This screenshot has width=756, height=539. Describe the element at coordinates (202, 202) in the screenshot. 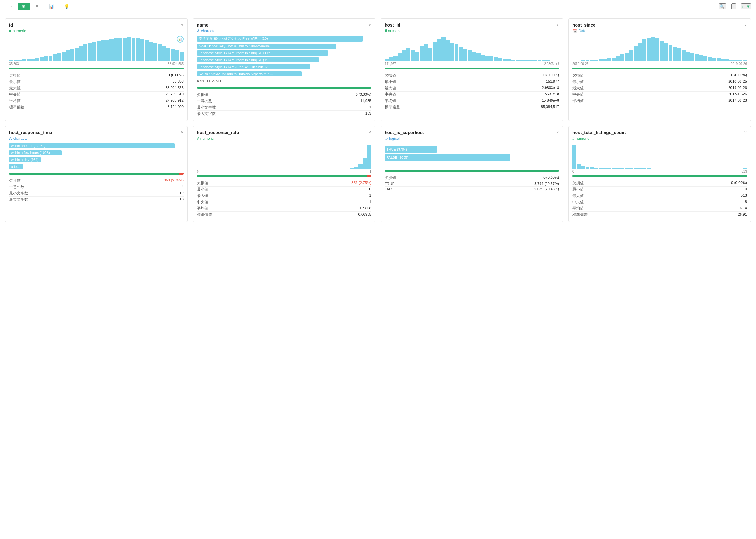

I see `stats-label: 中央値` at that location.